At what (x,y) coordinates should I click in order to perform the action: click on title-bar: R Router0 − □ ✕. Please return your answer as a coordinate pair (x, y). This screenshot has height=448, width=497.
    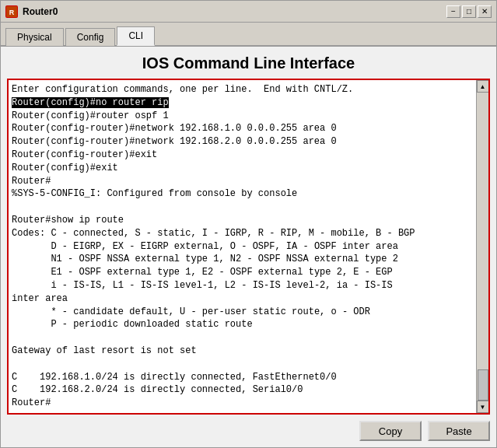
    Looking at the image, I should click on (249, 12).